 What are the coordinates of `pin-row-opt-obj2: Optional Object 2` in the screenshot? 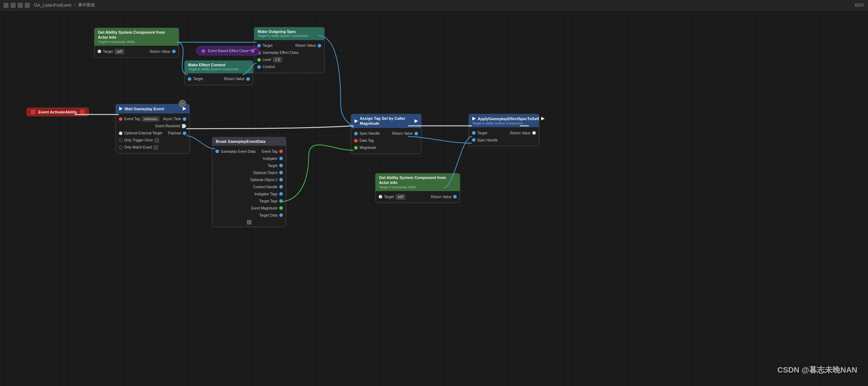 It's located at (249, 180).